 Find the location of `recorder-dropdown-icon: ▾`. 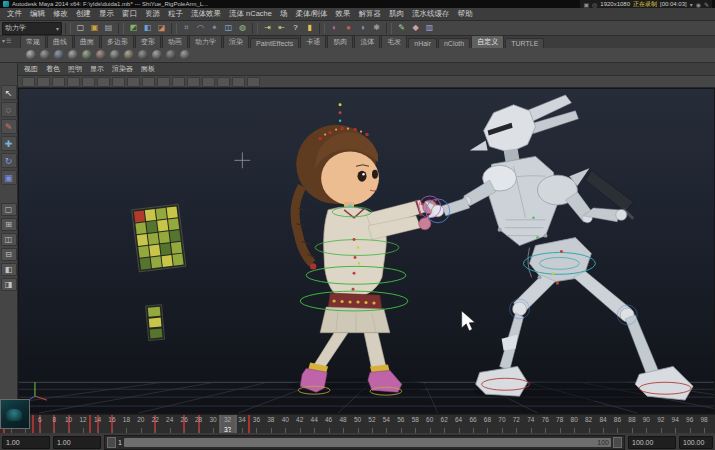

recorder-dropdown-icon: ▾ is located at coordinates (692, 4).